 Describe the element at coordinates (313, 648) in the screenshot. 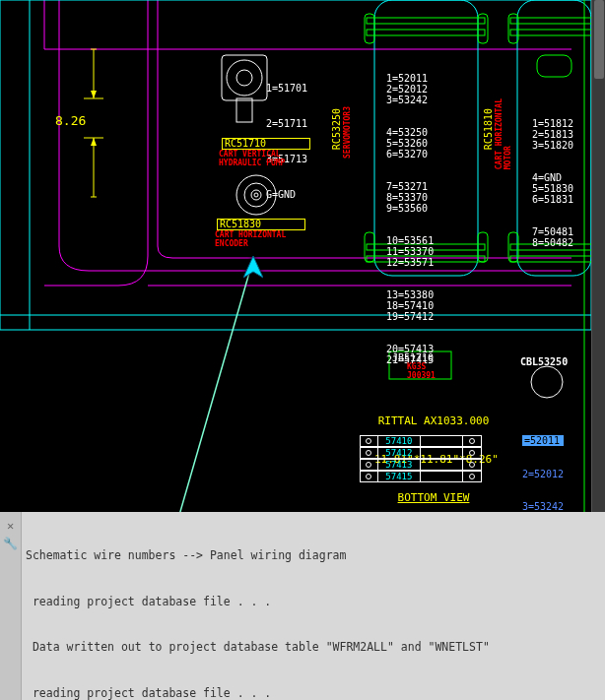

I see `command-line: Data written out to project database tab…` at that location.